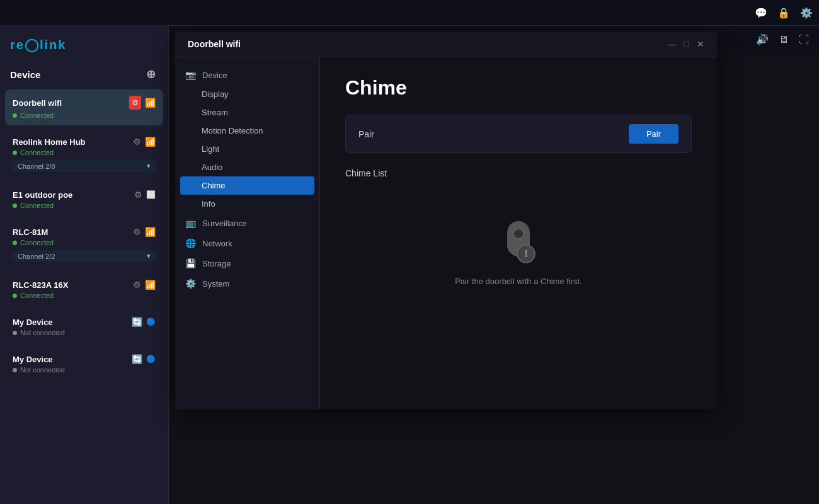  What do you see at coordinates (84, 154) in the screenshot?
I see `device-item-hub: Reolink Home Hub ⚙ 📶 Connected Channel 2…` at bounding box center [84, 154].